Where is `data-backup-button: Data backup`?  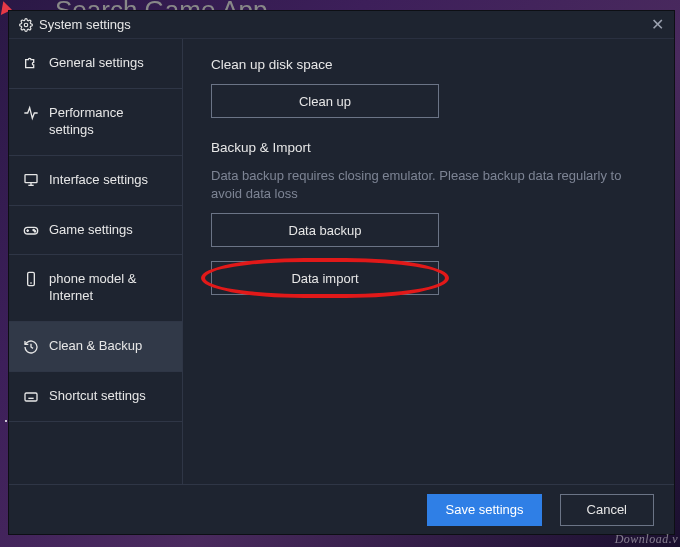
data-backup-button: Data backup is located at coordinates (325, 230).